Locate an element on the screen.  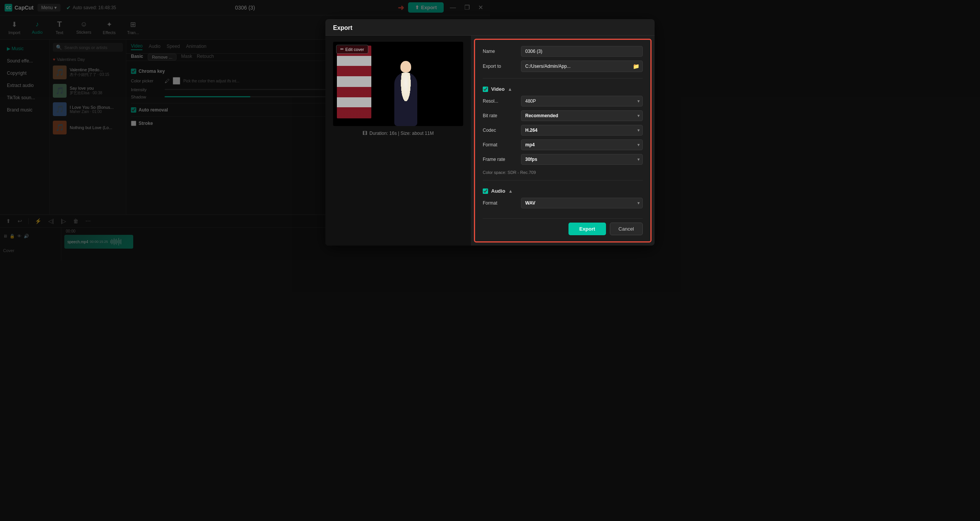
audio-format-label: Format is located at coordinates (486, 203).